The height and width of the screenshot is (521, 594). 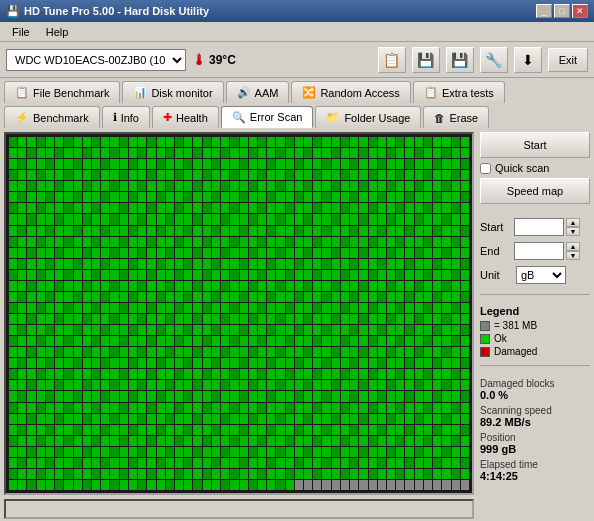 I want to click on start-up-button: ▲, so click(x=573, y=222).